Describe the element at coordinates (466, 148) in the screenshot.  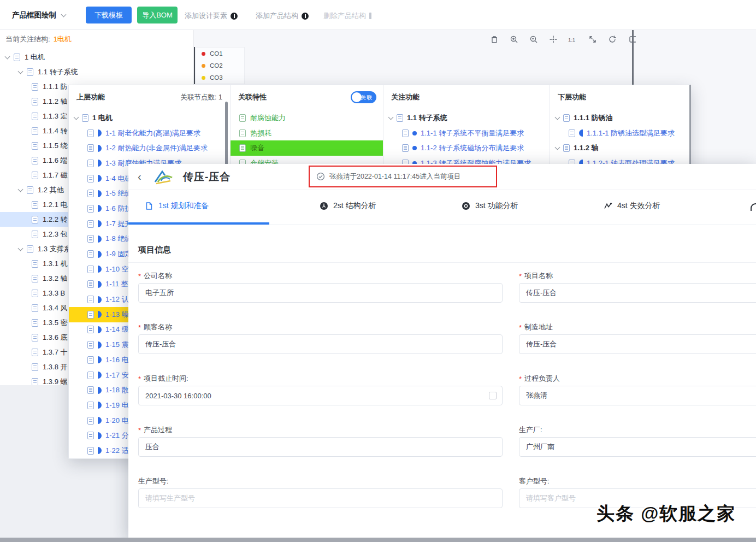
I see `function-item: 1.1-2 转子系统磁场分布满足要求` at that location.